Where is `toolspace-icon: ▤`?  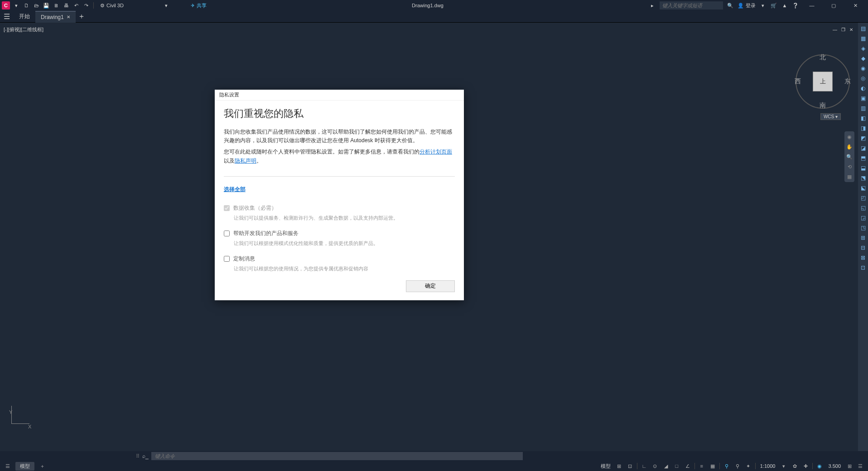 toolspace-icon: ▤ is located at coordinates (863, 29).